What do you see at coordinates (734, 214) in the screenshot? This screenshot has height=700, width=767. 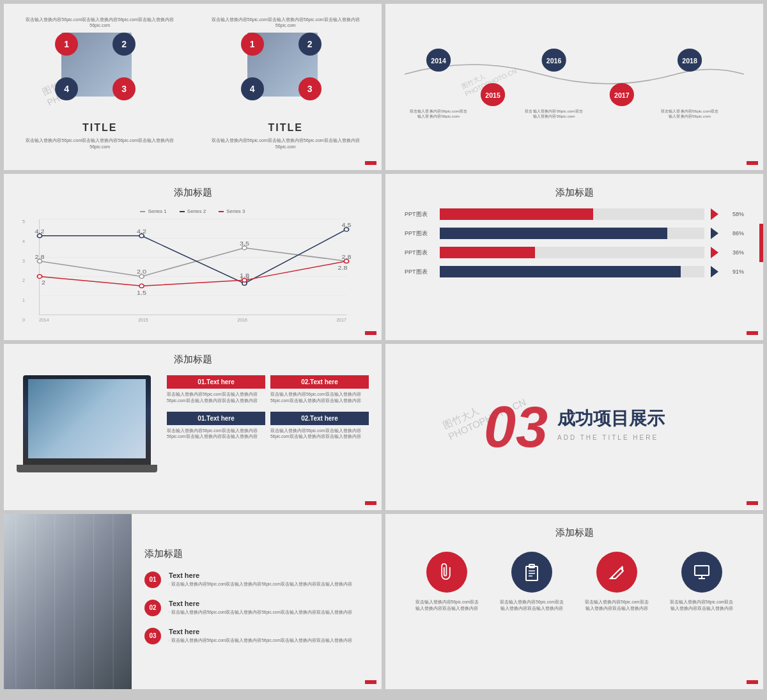 I see `bar-percent-1: 58%` at bounding box center [734, 214].